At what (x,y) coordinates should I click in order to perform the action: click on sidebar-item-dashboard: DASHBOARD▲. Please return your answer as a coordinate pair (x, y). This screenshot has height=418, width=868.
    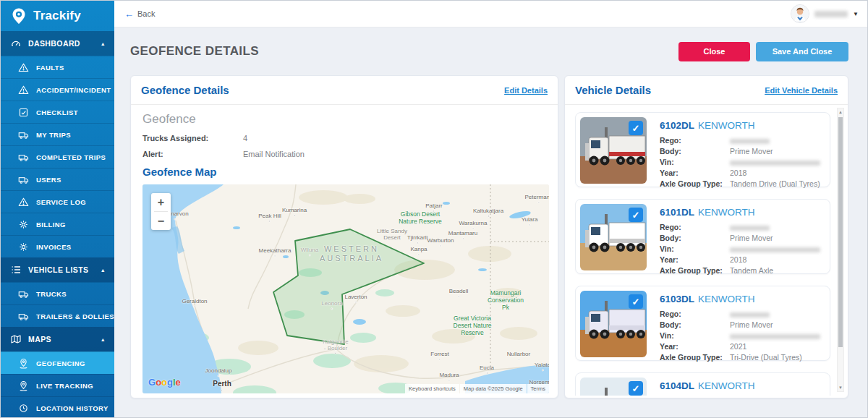
    Looking at the image, I should click on (58, 43).